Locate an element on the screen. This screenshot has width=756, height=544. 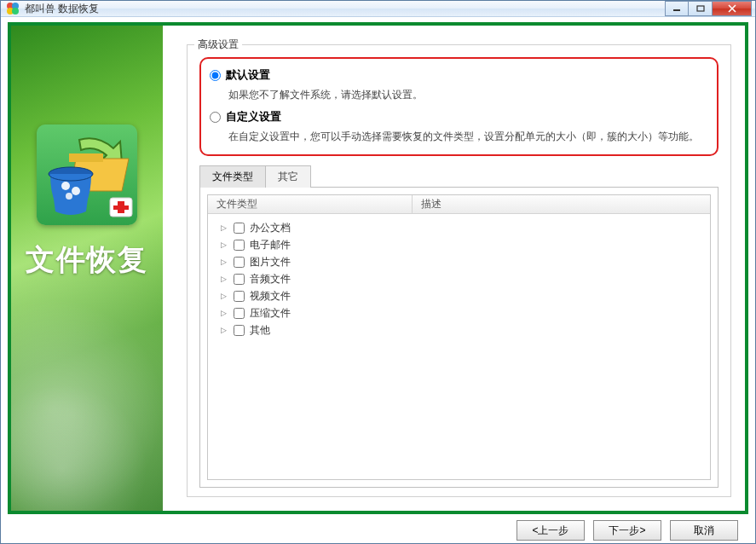
radio-custom is located at coordinates (215, 118).